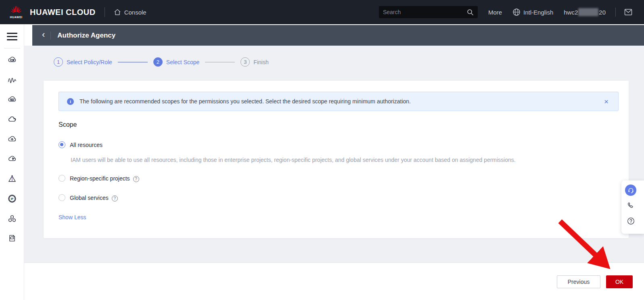  What do you see at coordinates (12, 218) in the screenshot?
I see `cluster-icon` at bounding box center [12, 218].